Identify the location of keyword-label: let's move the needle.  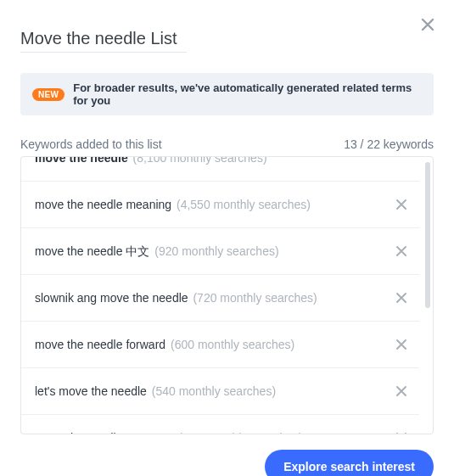
(91, 391).